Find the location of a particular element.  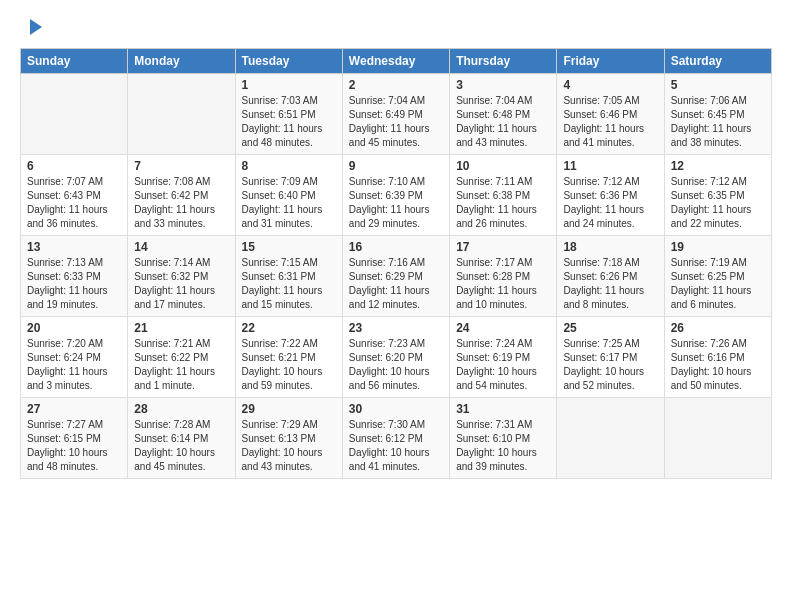

calendar-cell: 28Sunrise: 7:28 AMSunset: 6:14 PMDayligh… is located at coordinates (182, 438).